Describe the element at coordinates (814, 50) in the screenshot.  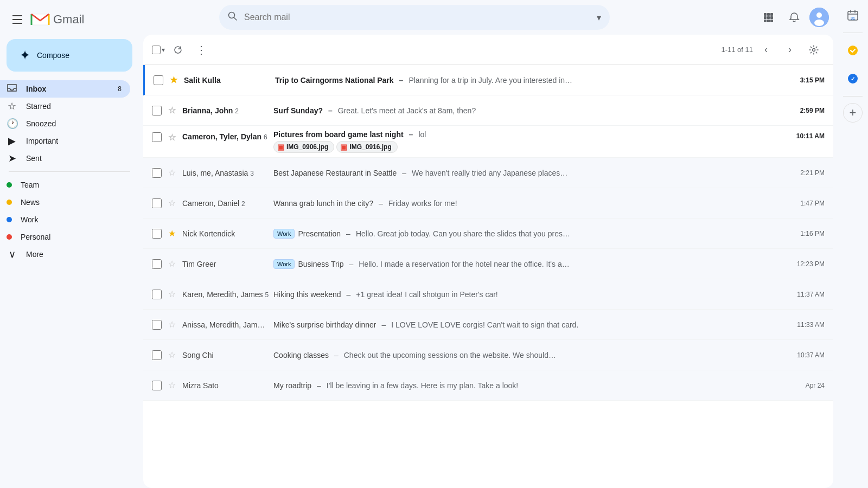
I see `settings-button` at that location.